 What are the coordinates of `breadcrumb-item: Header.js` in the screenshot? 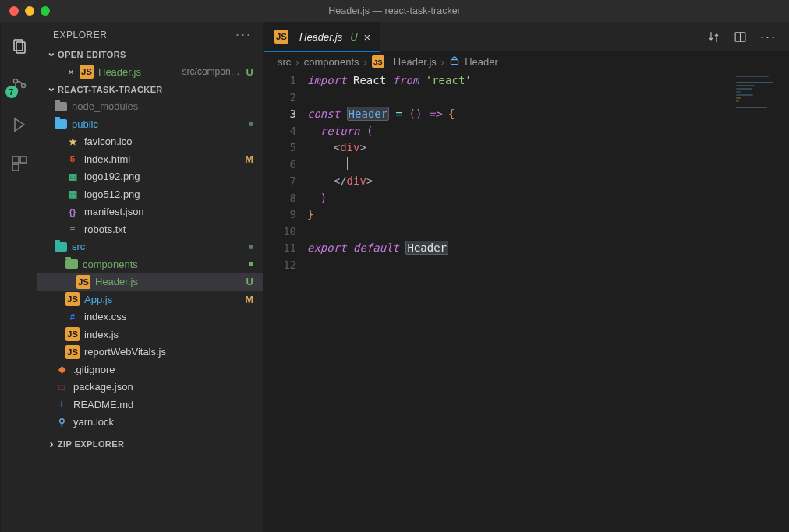 It's located at (415, 62).